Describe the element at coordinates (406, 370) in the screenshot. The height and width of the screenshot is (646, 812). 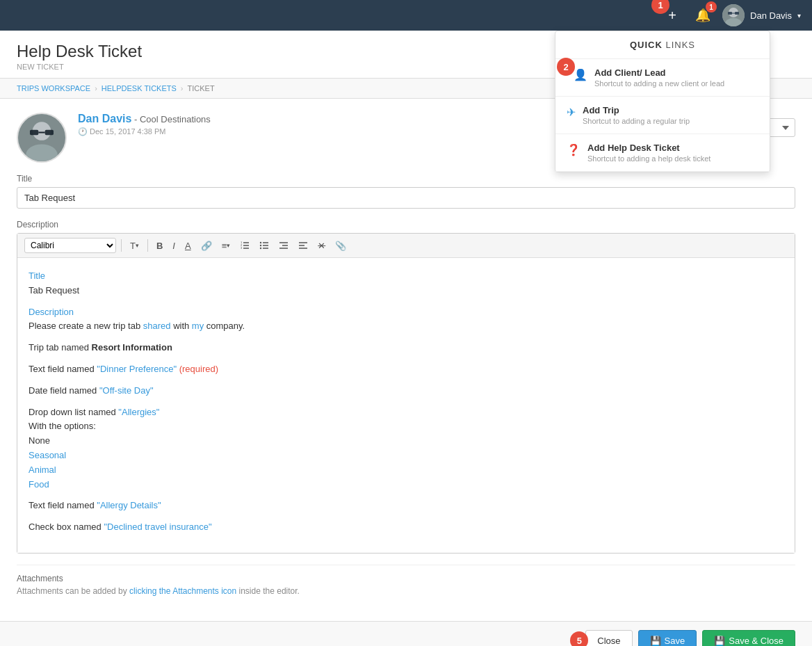
I see `editor-text-field1: Text field named "Dinner Preference" (re…` at that location.